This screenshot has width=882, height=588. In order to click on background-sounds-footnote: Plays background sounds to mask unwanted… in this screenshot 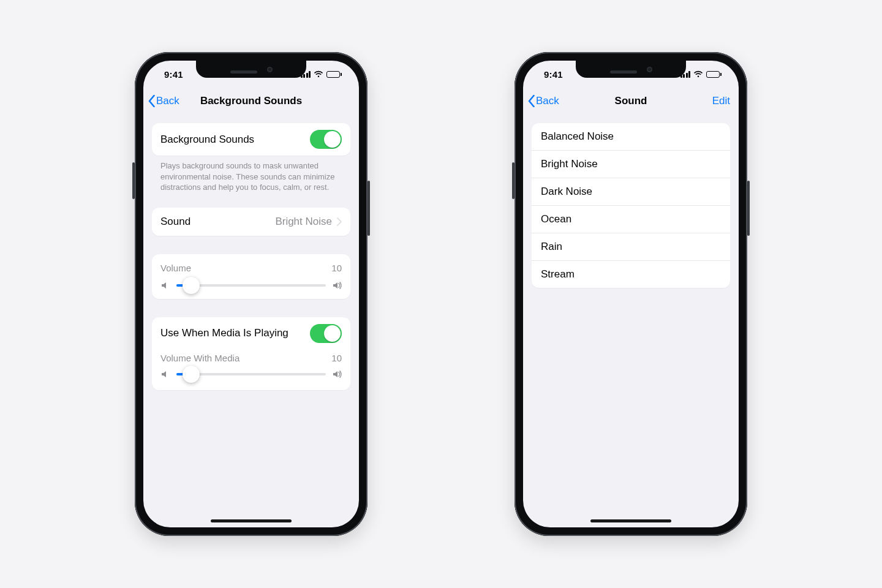, I will do `click(251, 174)`.